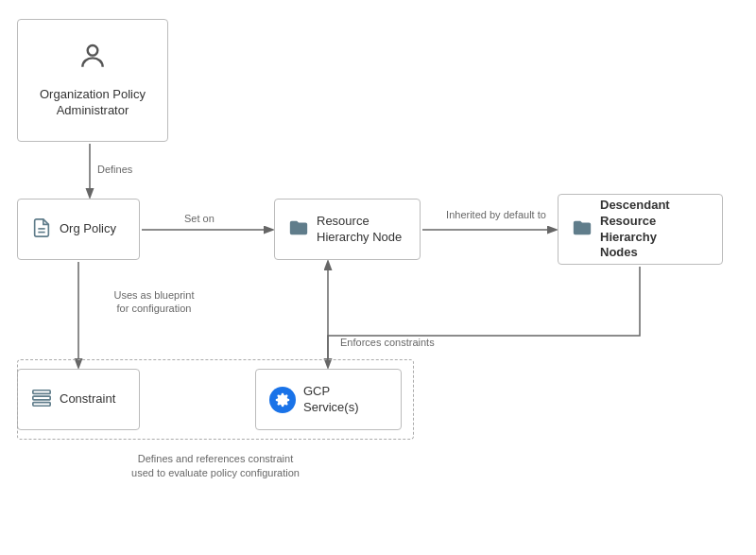 This screenshot has height=555, width=756. What do you see at coordinates (154, 303) in the screenshot?
I see `blueprint-label: Uses as blueprint for configuration` at bounding box center [154, 303].